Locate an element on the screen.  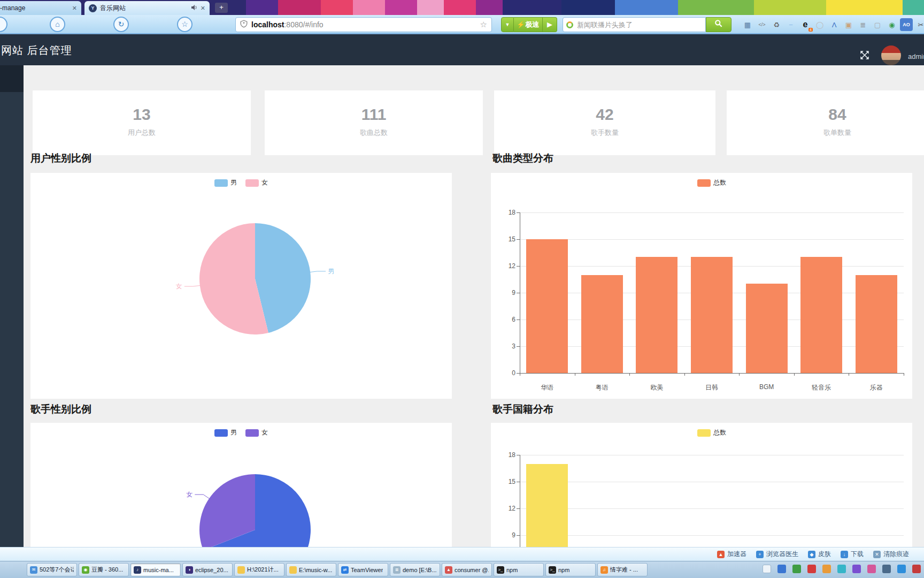
bar-粤语 is located at coordinates (602, 324).